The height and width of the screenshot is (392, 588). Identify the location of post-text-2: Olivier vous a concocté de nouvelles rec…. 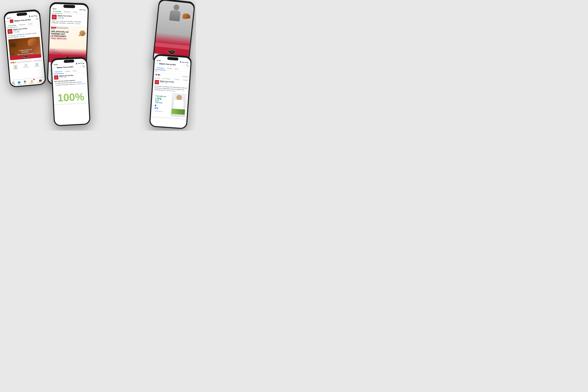
(68, 22).